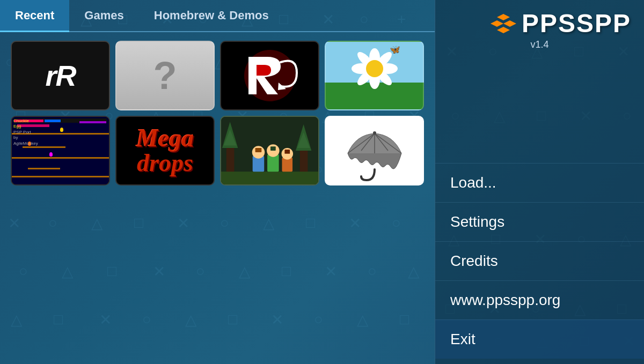  What do you see at coordinates (540, 45) in the screenshot?
I see `version-label: v1.4` at bounding box center [540, 45].